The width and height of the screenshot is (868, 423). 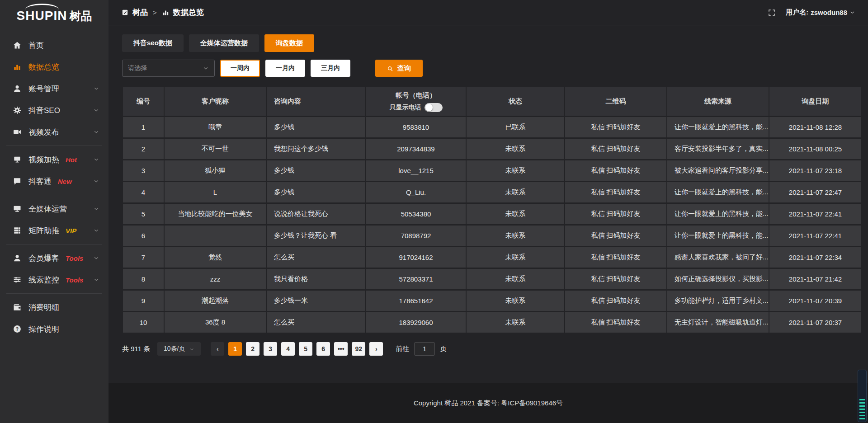 What do you see at coordinates (718, 149) in the screenshot?
I see `source-link: 客厅安装投影半年多了，真实...` at bounding box center [718, 149].